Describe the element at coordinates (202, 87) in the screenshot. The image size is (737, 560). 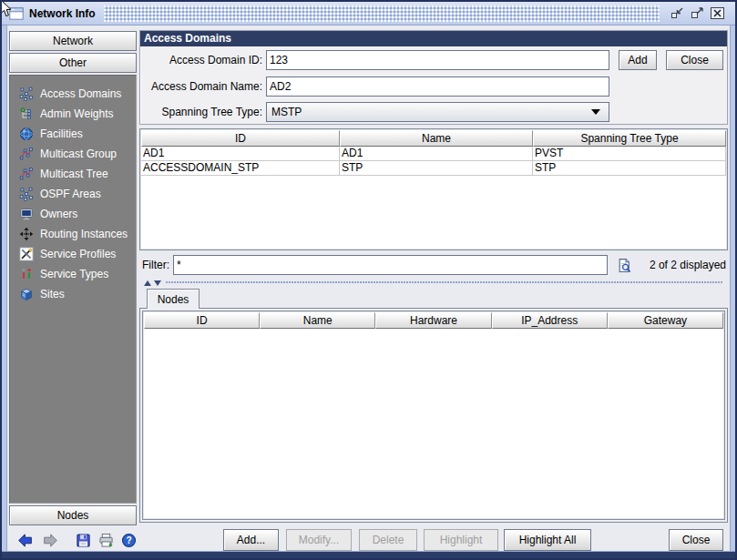
I see `access-domain-name-label: Access Domain Name:` at that location.